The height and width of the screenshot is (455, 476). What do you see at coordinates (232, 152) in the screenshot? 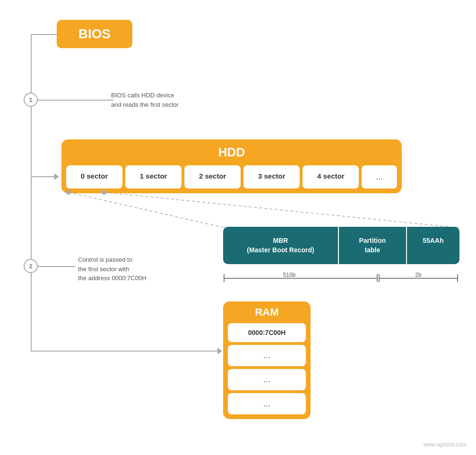
I see `hdd-title: HDD` at bounding box center [232, 152].